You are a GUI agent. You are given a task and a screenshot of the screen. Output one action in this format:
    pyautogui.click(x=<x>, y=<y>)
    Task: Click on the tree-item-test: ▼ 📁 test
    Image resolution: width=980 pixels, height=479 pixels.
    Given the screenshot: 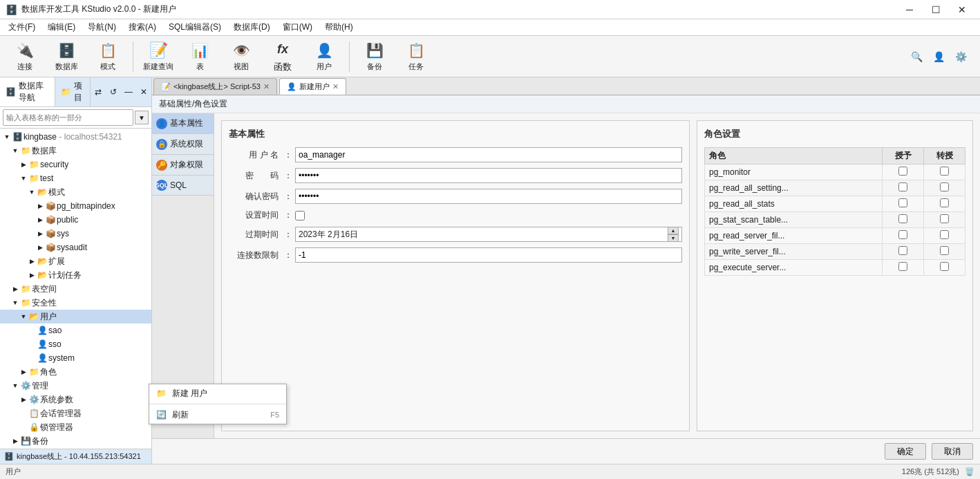 What is the action you would take?
    pyautogui.click(x=76, y=178)
    